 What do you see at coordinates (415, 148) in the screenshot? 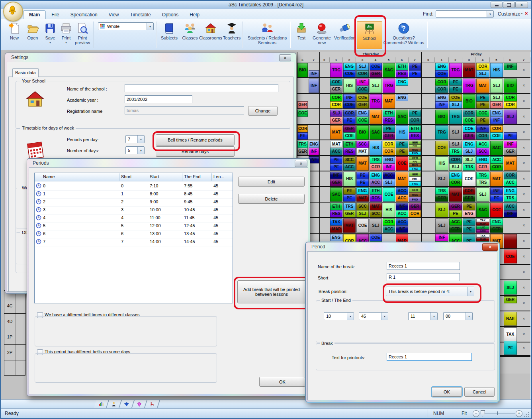
I see `timetable-cell: GERFRIRUSFNG` at bounding box center [415, 148].